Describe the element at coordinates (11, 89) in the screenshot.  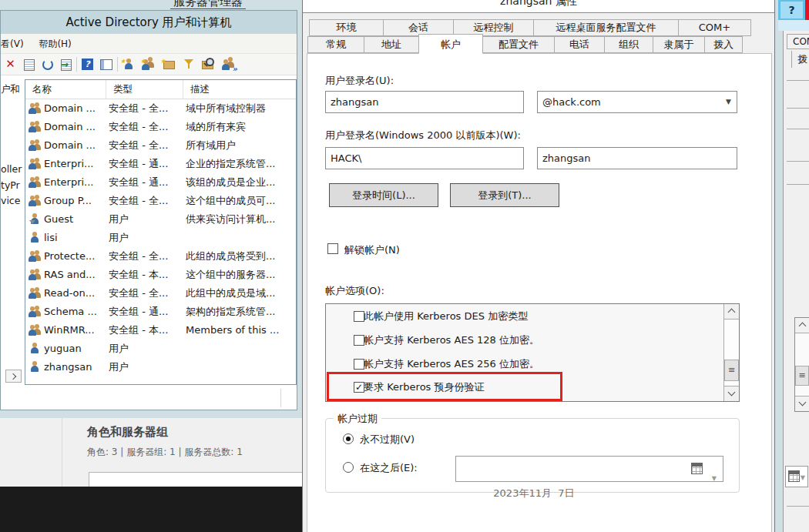
I see `tree-fragment: 户和` at that location.